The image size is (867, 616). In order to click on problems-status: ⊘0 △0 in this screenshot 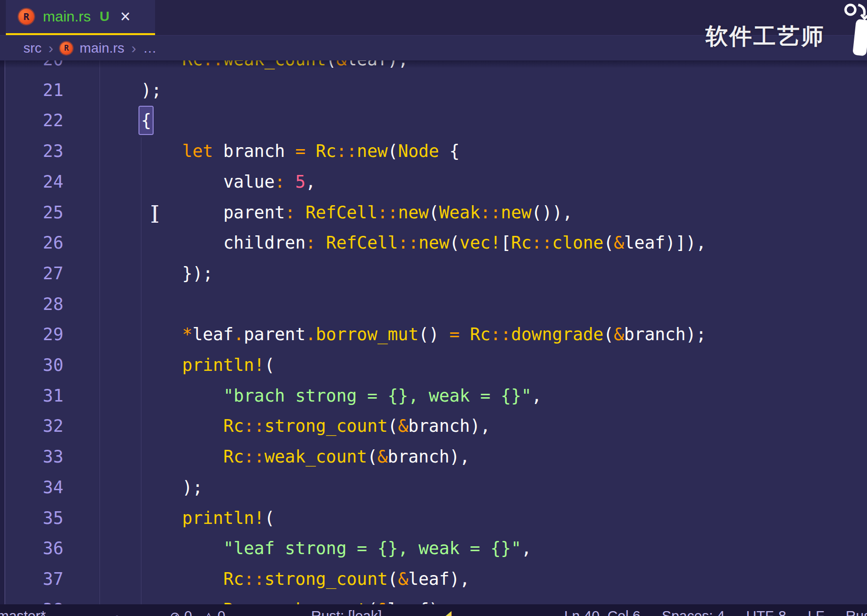, I will do `click(197, 611)`.